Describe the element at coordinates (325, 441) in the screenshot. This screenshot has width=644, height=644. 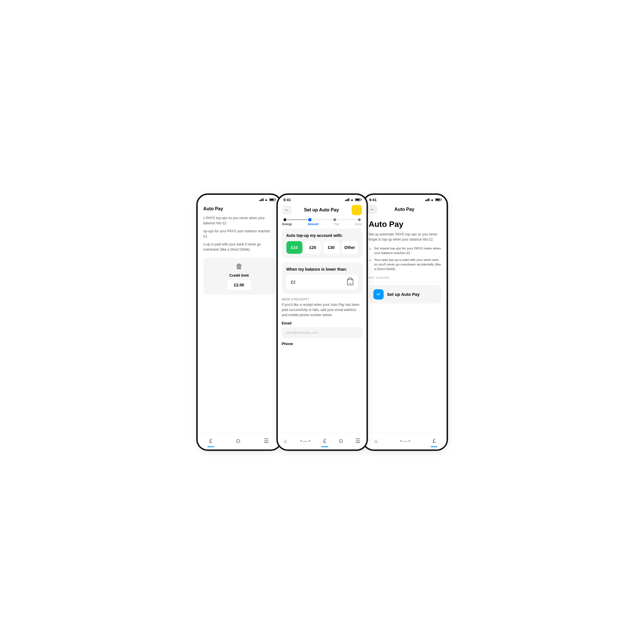
I see `pound-icon-center: £` at that location.